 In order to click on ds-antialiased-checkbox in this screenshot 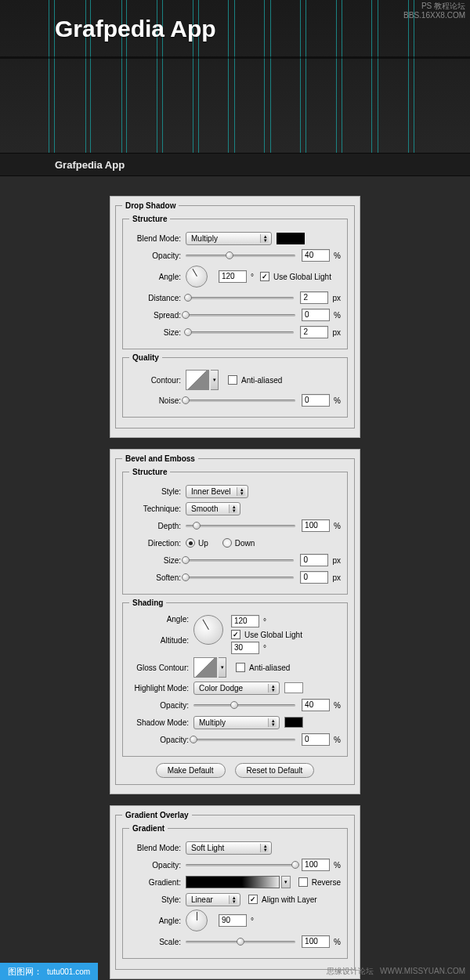, I will do `click(233, 380)`.